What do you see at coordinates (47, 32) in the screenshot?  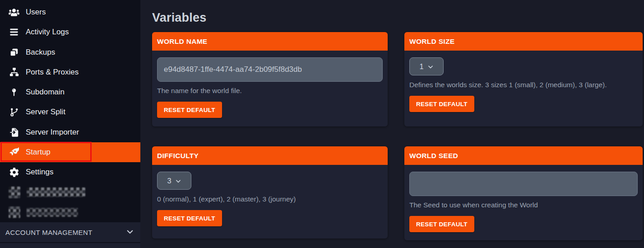 I see `sidebar-item-label: Activity Logs` at bounding box center [47, 32].